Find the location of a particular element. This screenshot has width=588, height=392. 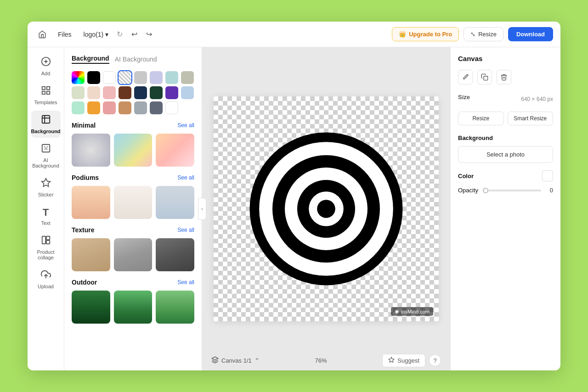

sidebar-item-ai-background-label: AI Background is located at coordinates (46, 163).